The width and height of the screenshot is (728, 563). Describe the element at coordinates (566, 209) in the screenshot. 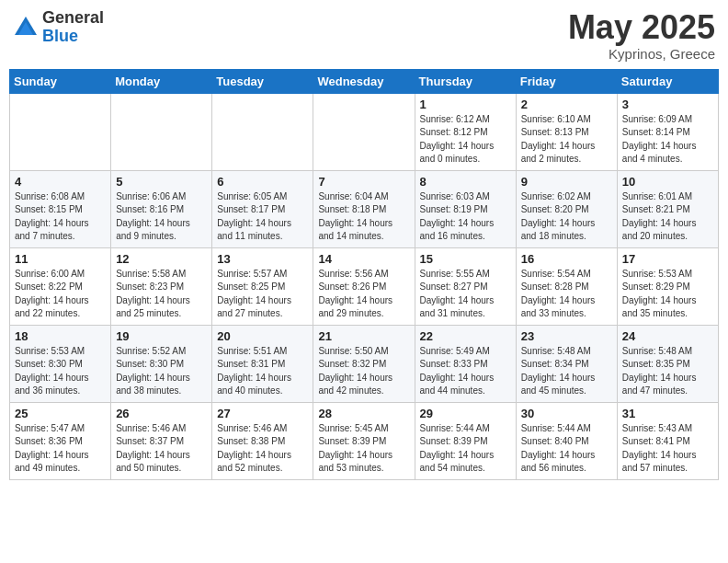

I see `calendar-cell: 9Sunrise: 6:02 AM Sunset: 8:20 PM Daylig…` at that location.